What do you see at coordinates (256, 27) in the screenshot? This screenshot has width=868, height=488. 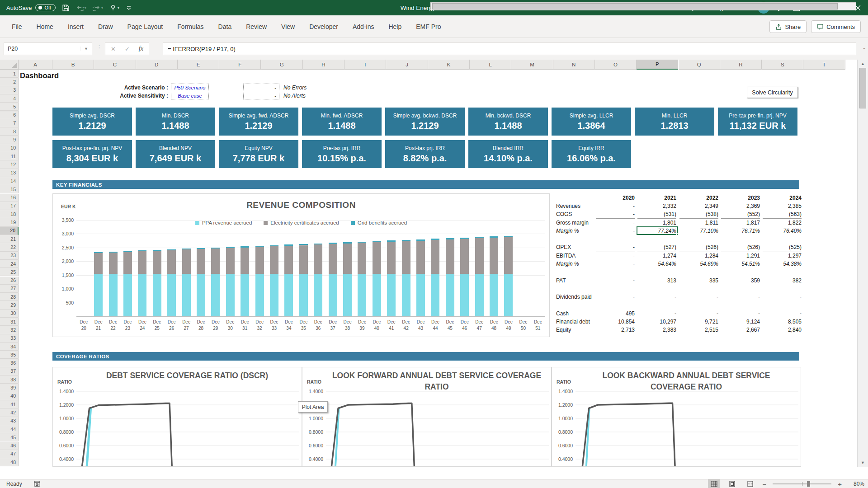 I see `ribbon-tab-review: Review` at bounding box center [256, 27].